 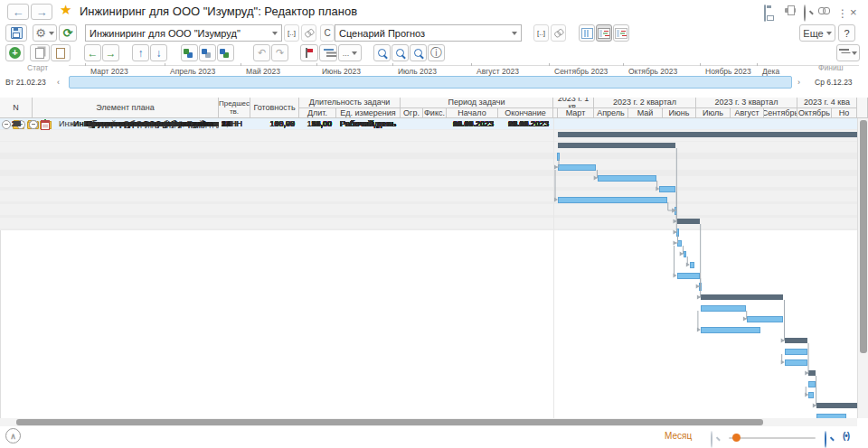 What do you see at coordinates (781, 114) in the screenshot?
I see `gantt-month-header: Сентябрь` at bounding box center [781, 114].